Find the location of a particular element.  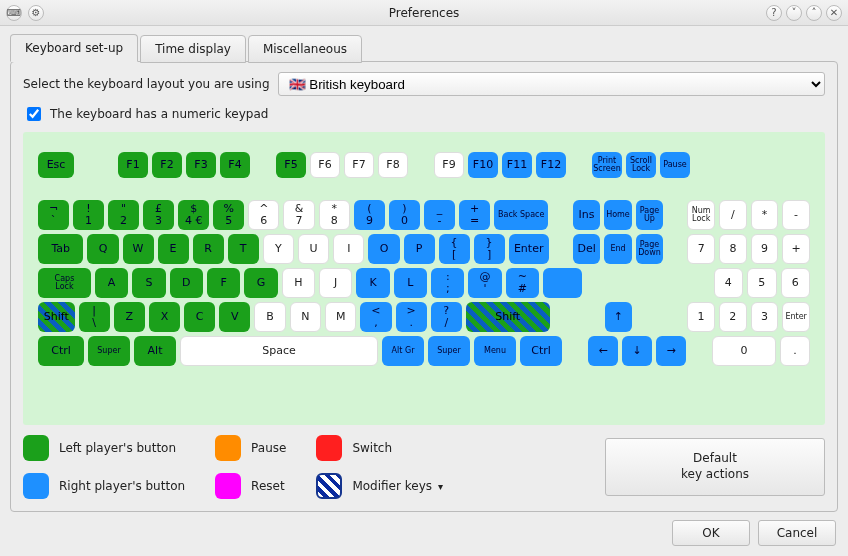

key-v: V is located at coordinates (234, 317).